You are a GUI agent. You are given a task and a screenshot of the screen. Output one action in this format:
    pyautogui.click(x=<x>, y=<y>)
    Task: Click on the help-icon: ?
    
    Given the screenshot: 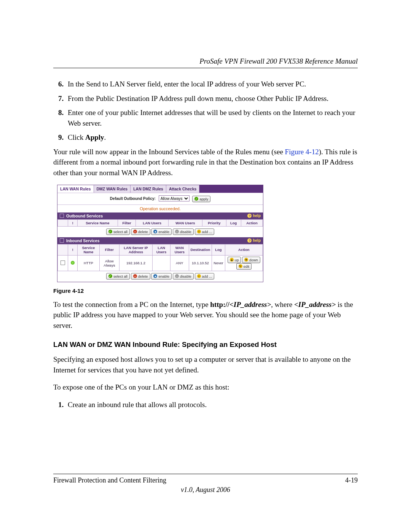 What is the action you would take?
    pyautogui.click(x=250, y=216)
    